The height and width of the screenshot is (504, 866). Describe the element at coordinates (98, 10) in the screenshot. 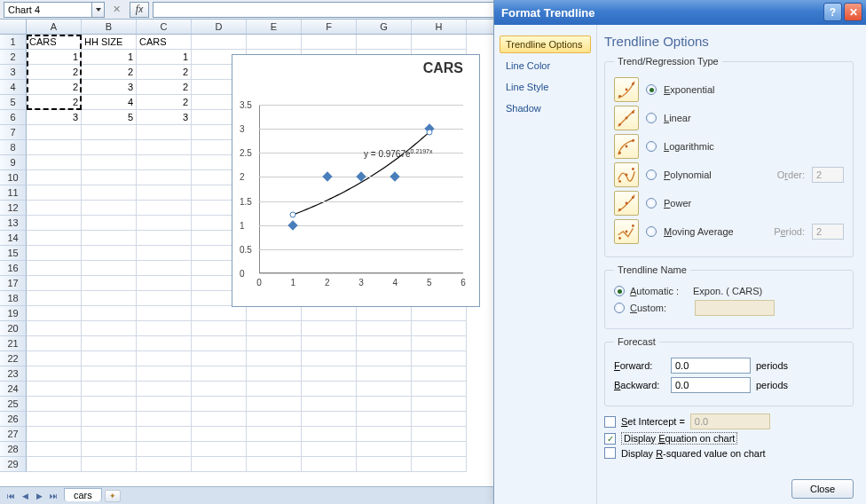

I see `name-box-dropdown` at that location.